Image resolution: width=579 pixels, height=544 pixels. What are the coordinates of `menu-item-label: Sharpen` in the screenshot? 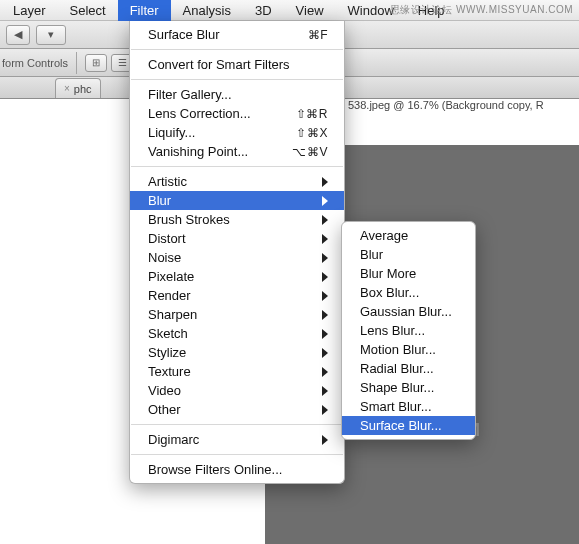 It's located at (230, 314).